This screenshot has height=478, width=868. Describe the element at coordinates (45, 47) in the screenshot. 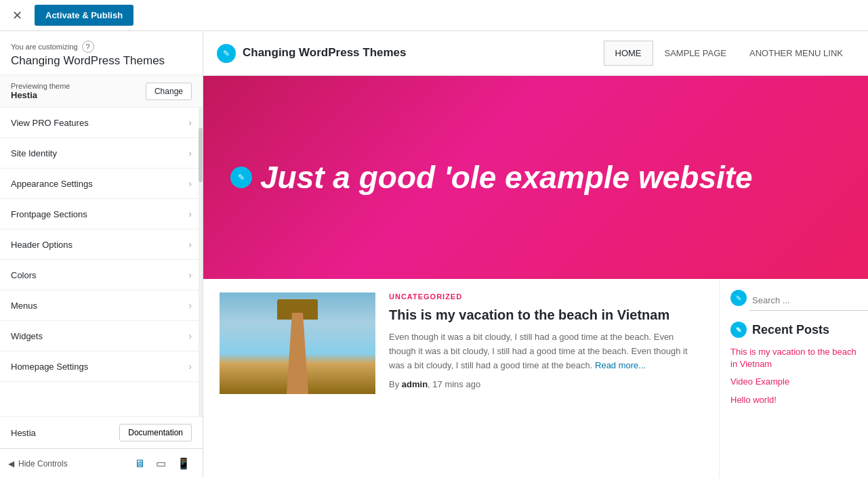

I see `customizing-text: You are customizing` at that location.